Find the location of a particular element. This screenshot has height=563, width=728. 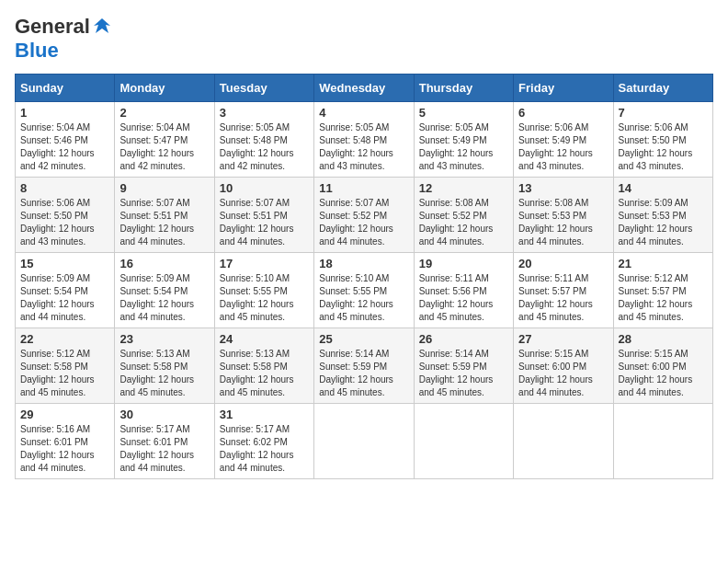

calendar-cell: 17Sunrise: 5:10 AM Sunset: 5:55 PM Dayli… is located at coordinates (264, 291).